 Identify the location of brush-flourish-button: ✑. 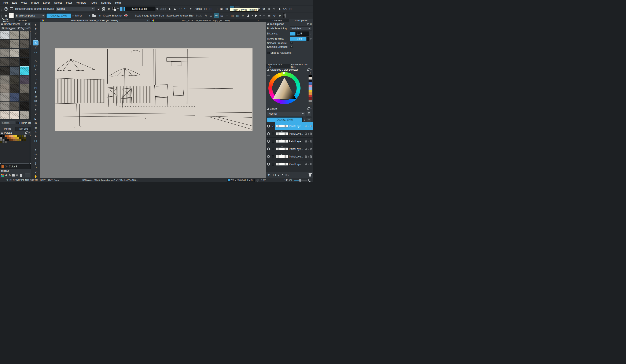
(274, 9).